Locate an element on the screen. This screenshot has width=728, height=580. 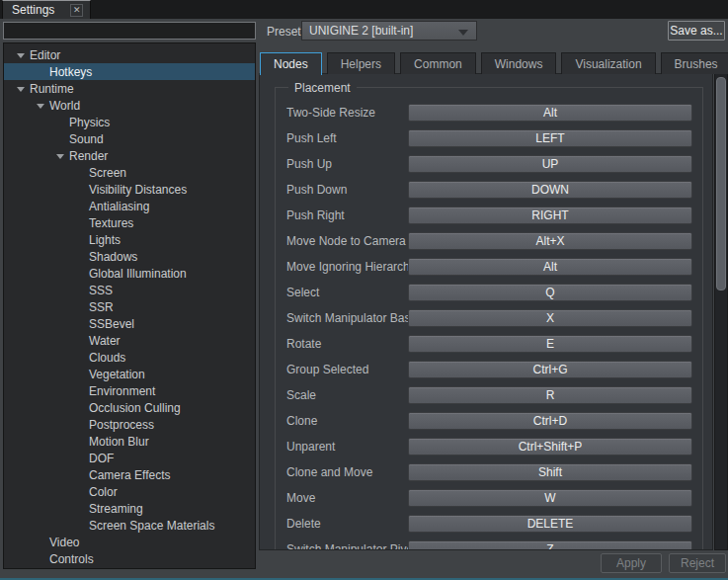
hotkey-row-move: MoveW is located at coordinates (489, 498).